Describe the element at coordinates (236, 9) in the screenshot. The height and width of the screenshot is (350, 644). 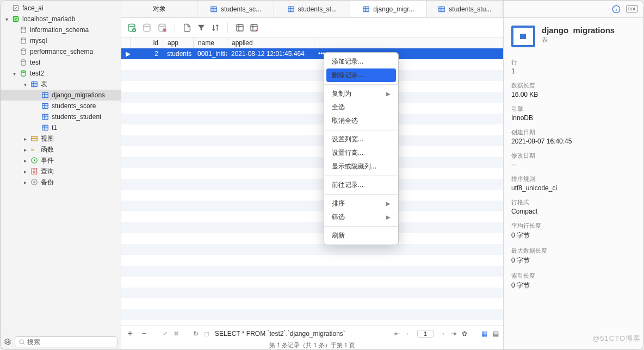
I see `tab: students_sc...` at that location.